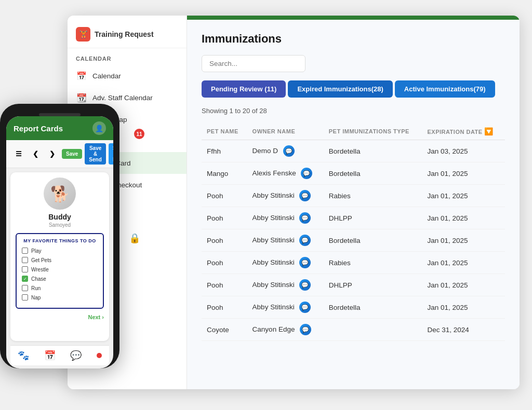 The width and height of the screenshot is (532, 410). What do you see at coordinates (373, 132) in the screenshot?
I see `col-header-imm-type: PET IMMUNIZATIONS TYPE` at bounding box center [373, 132].